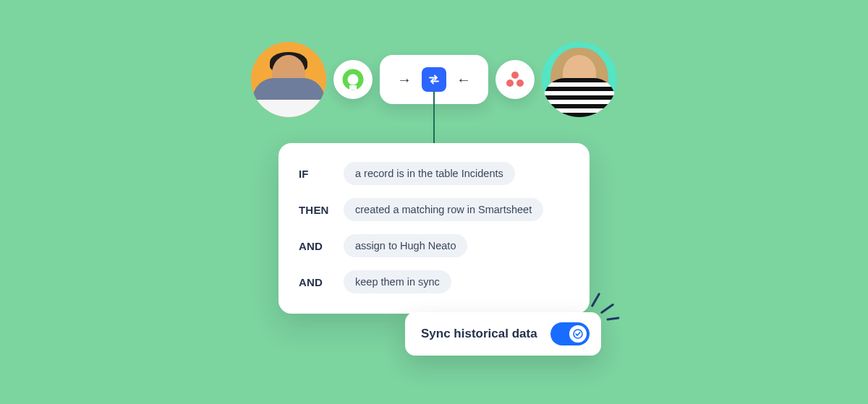 The height and width of the screenshot is (404, 868). Describe the element at coordinates (464, 79) in the screenshot. I see `arrow-left-icon: ←` at that location.